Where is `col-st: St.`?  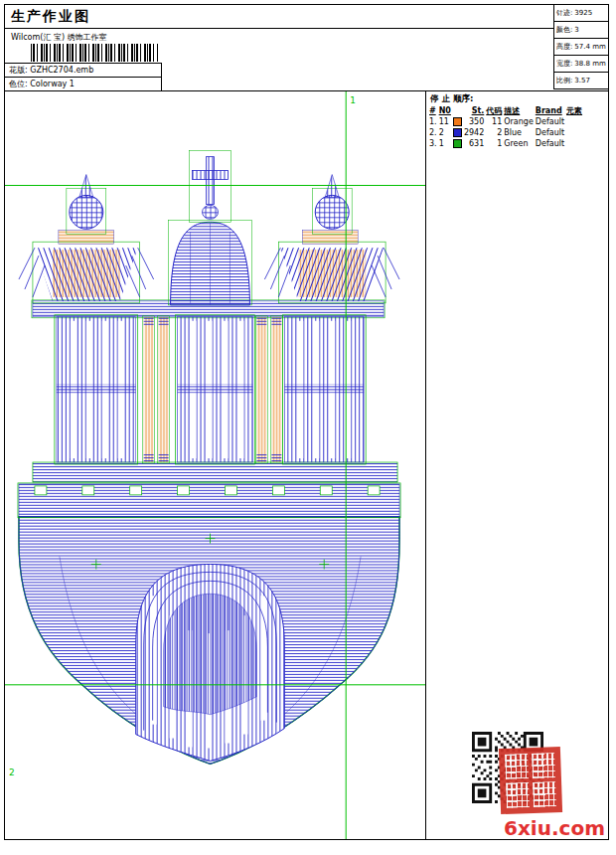
col-st: St. is located at coordinates (474, 111).